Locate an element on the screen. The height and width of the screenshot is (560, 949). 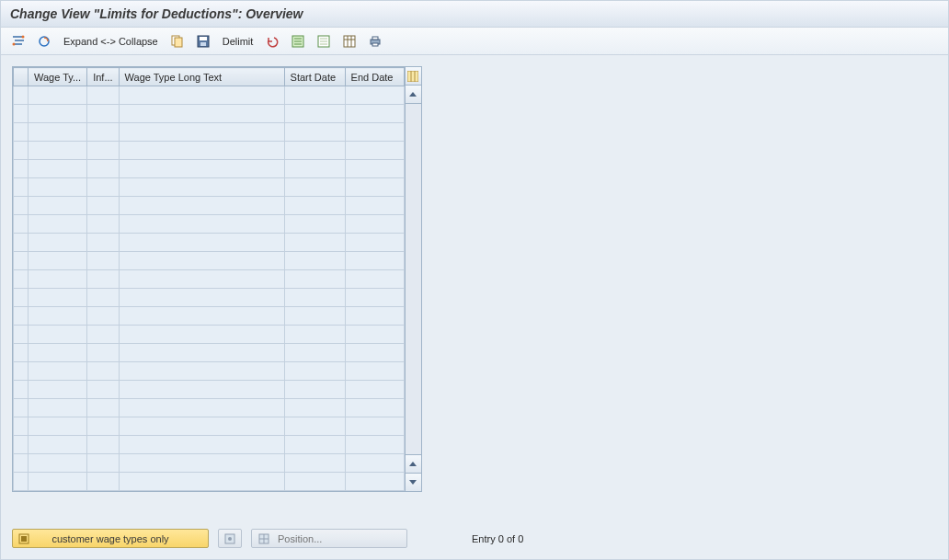
customer-wage-types-button: customer wage types only is located at coordinates (110, 539).